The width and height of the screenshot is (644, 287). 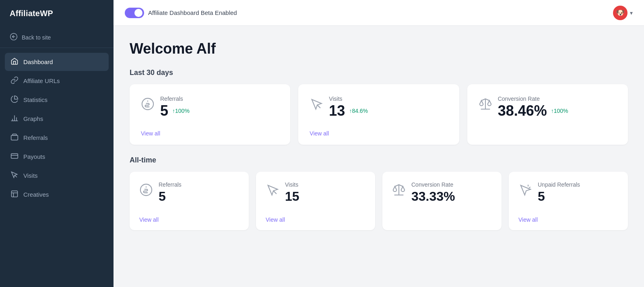 What do you see at coordinates (442, 201) in the screenshot?
I see `alltime-conversion-card: Conversion Rate 33.33%` at bounding box center [442, 201].